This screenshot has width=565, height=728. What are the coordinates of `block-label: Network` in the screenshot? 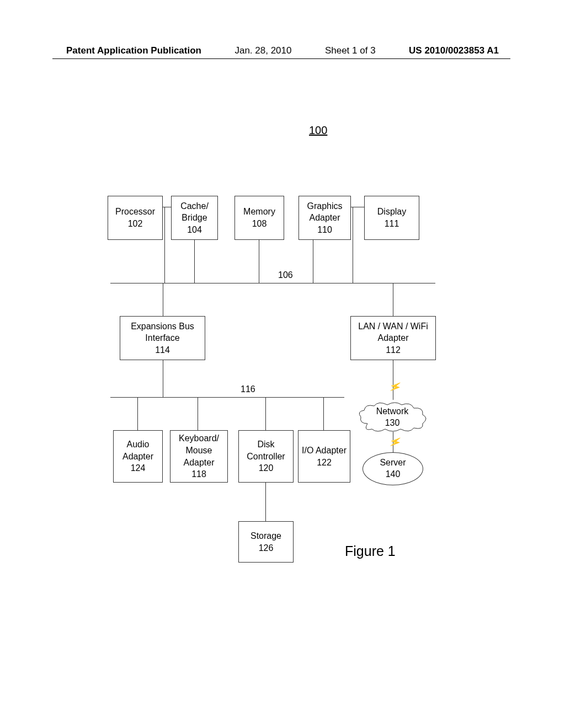 It's located at (393, 411).